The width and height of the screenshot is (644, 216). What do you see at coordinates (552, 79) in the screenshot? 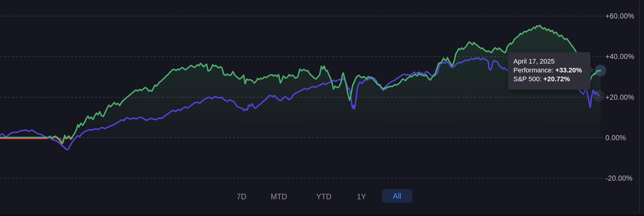
I see `tooltip-sp500-row: S&P 500: +20.72%` at bounding box center [552, 79].